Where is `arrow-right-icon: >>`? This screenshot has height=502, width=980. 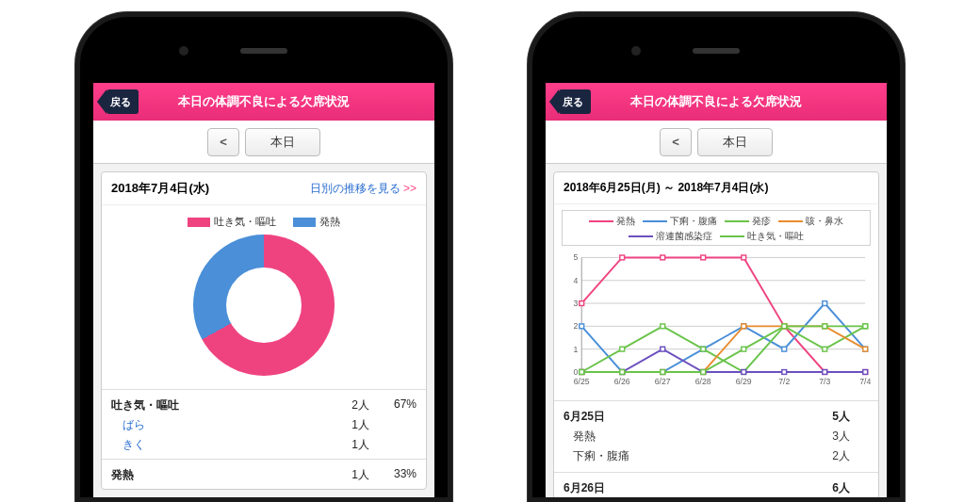 arrow-right-icon: >> is located at coordinates (410, 188).